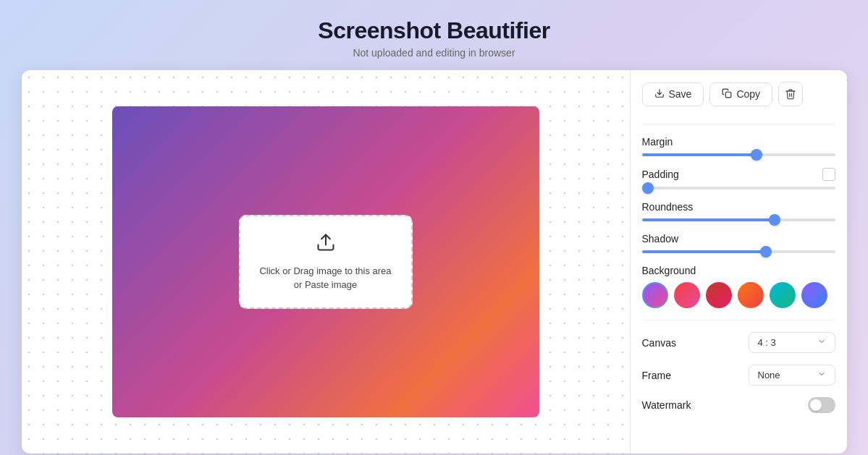 This screenshot has height=455, width=868. What do you see at coordinates (738, 375) in the screenshot?
I see `frame-control: Frame None` at bounding box center [738, 375].